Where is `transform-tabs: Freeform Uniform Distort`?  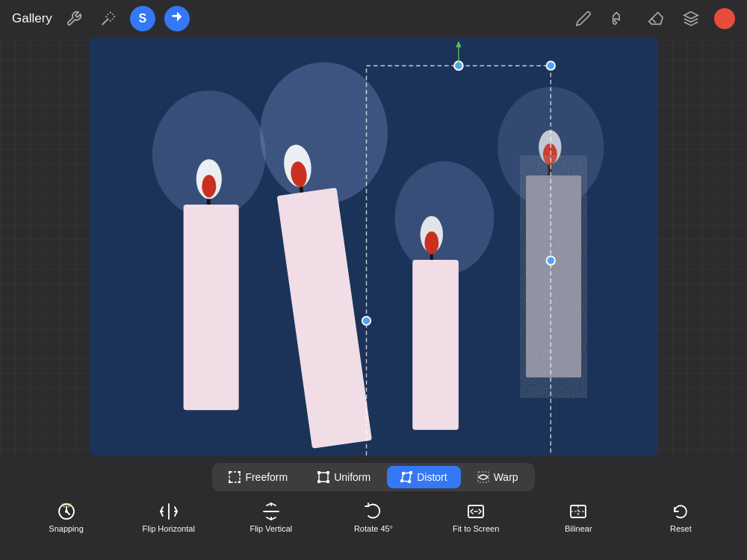
transform-tabs: Freeform Uniform Distort is located at coordinates (374, 477).